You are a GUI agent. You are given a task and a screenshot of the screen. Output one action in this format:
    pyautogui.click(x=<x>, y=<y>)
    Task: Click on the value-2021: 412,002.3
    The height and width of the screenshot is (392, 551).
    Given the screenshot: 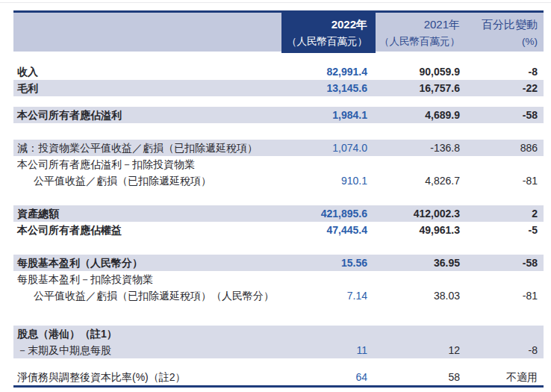 What is the action you would take?
    pyautogui.click(x=418, y=214)
    